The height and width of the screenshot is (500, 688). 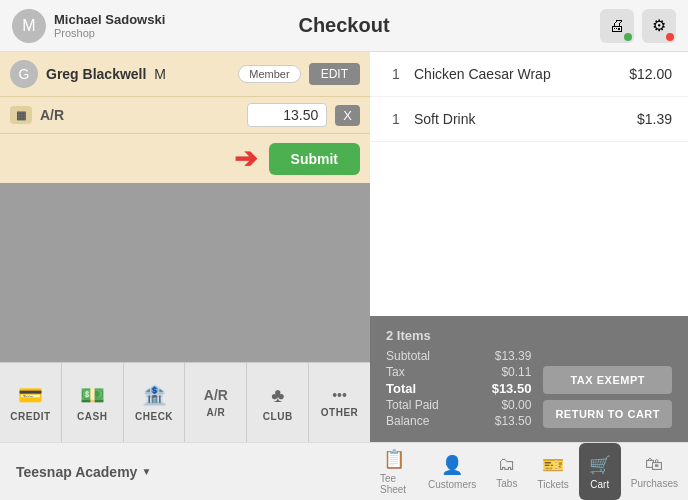 What do you see at coordinates (146, 472) in the screenshot?
I see `venue-chevron-icon: ▼` at bounding box center [146, 472].